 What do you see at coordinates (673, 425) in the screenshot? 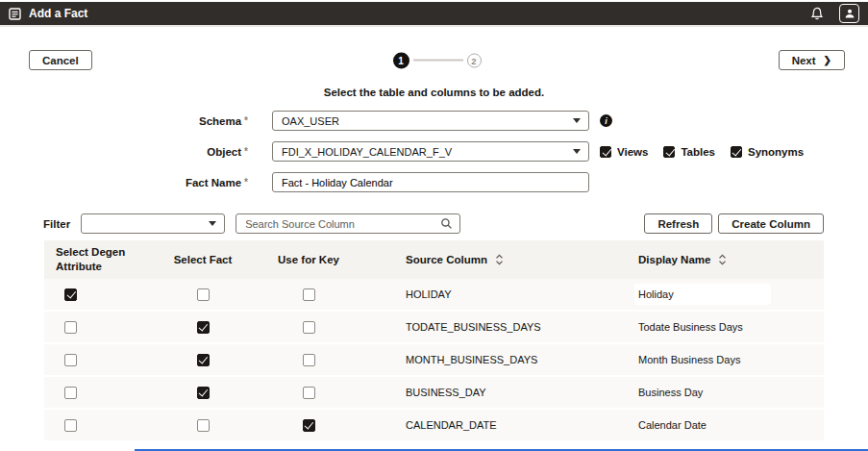
I see `display-name-value: Calendar Date` at bounding box center [673, 425].